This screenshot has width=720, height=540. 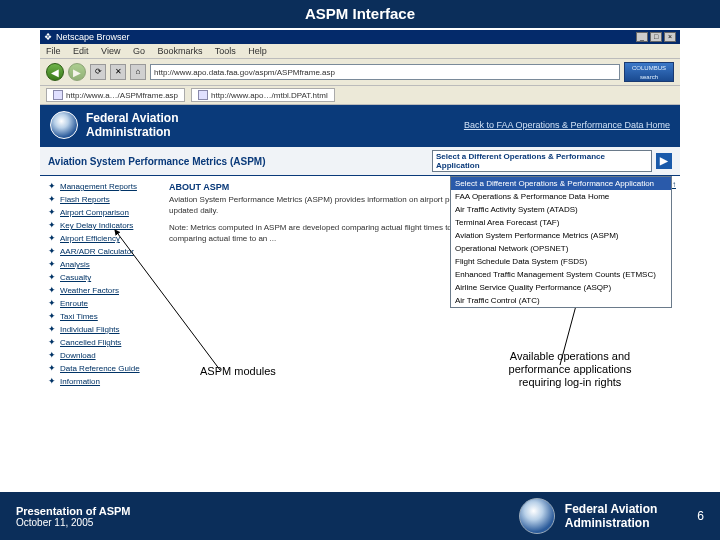 I want to click on minimize-button: _, so click(x=642, y=37).